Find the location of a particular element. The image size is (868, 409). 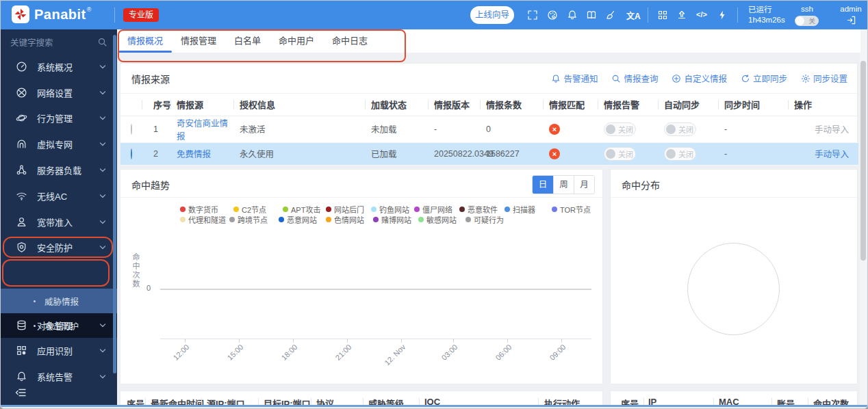

legend-item: 可疑行为 is located at coordinates (485, 220).